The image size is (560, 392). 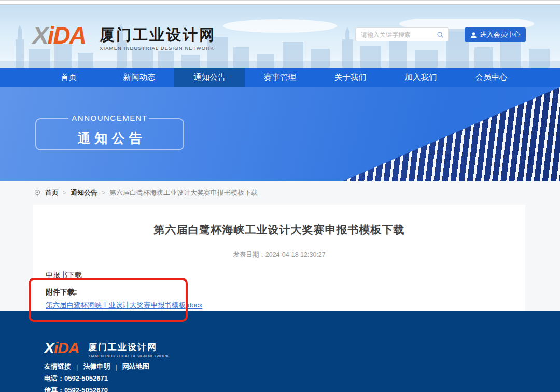 I want to click on article-publish-date: 发表日期：2024-04-18 12:30:27, so click(x=279, y=255).